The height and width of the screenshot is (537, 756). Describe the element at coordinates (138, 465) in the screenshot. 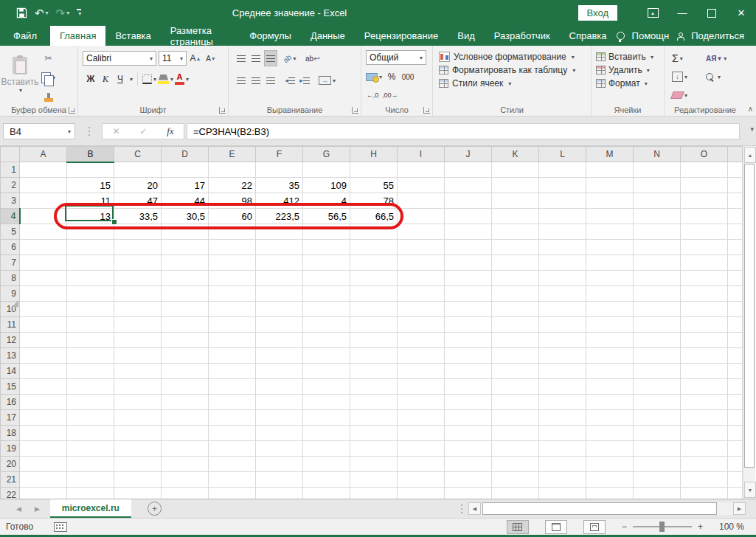

I see `cell-C20` at that location.